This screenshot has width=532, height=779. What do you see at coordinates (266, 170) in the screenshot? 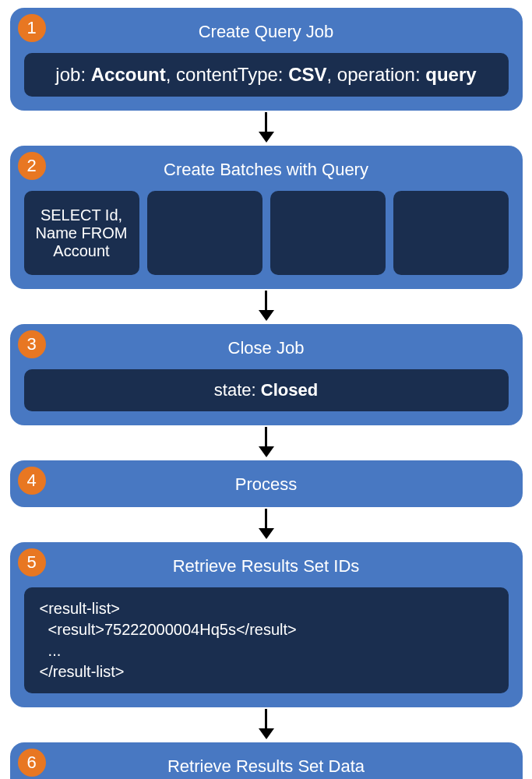
I see `step-2-title: Create Batches with Query` at bounding box center [266, 170].